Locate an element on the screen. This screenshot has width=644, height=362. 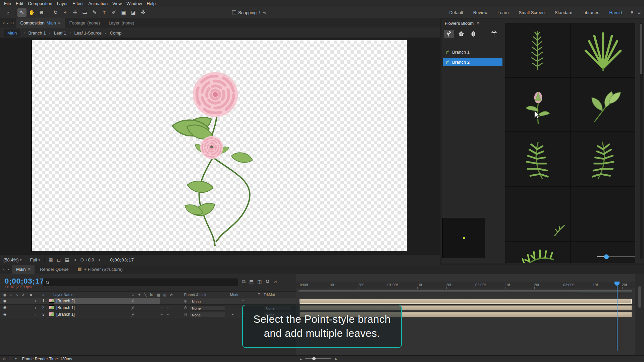
thumbnail-fern-left is located at coordinates (537, 159).